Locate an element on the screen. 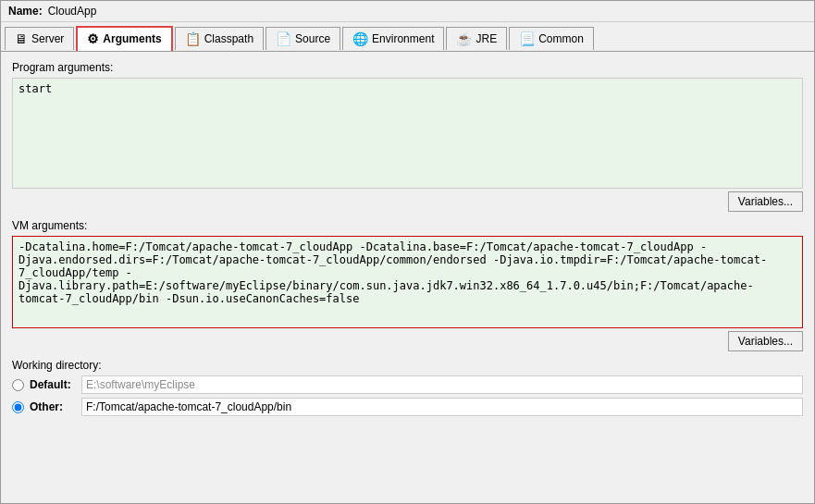  source-icon: 📄 is located at coordinates (283, 39).